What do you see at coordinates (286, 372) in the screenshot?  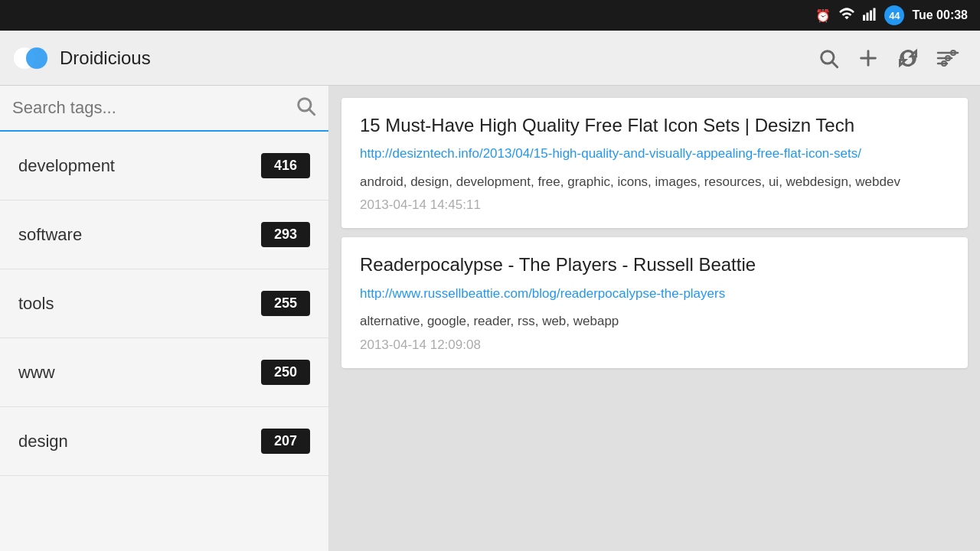 I see `tag-count: 250` at bounding box center [286, 372].